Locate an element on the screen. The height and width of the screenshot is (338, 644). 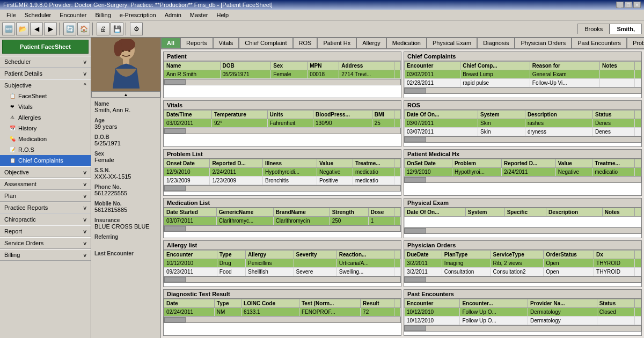
tab-physician-orders: Physician Orders is located at coordinates (543, 43).